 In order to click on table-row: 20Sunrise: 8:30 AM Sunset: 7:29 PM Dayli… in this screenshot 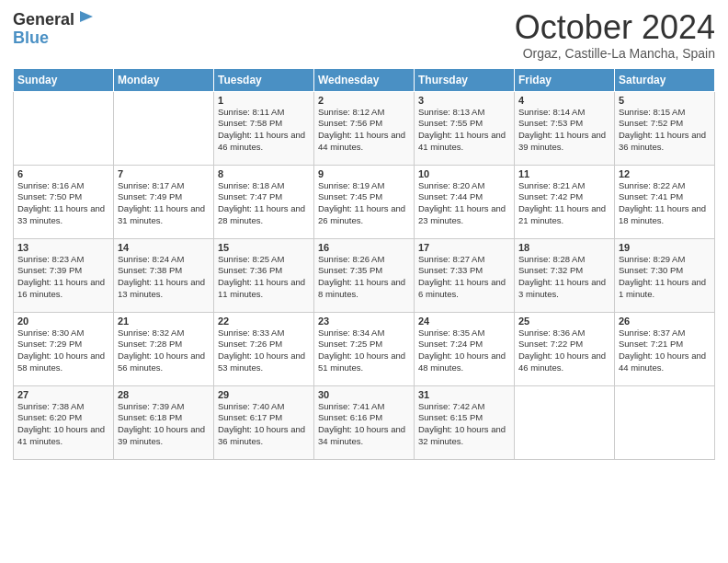, I will do `click(64, 349)`.